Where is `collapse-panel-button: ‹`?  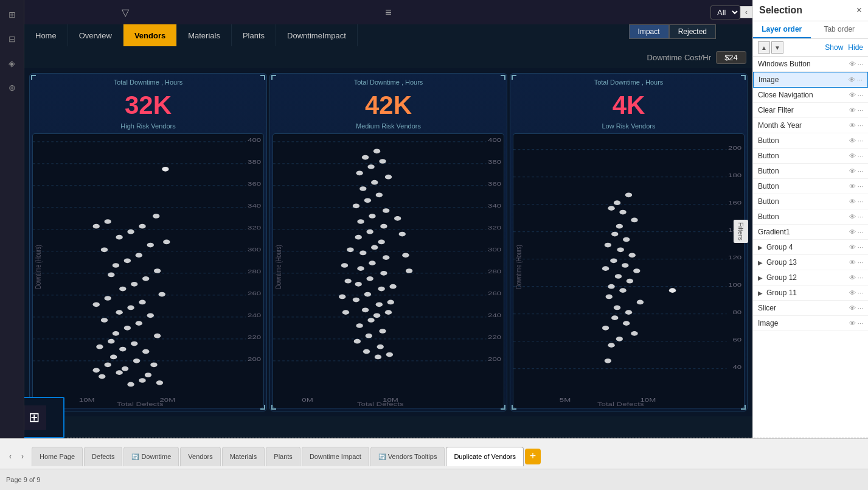 collapse-panel-button: ‹ is located at coordinates (746, 12).